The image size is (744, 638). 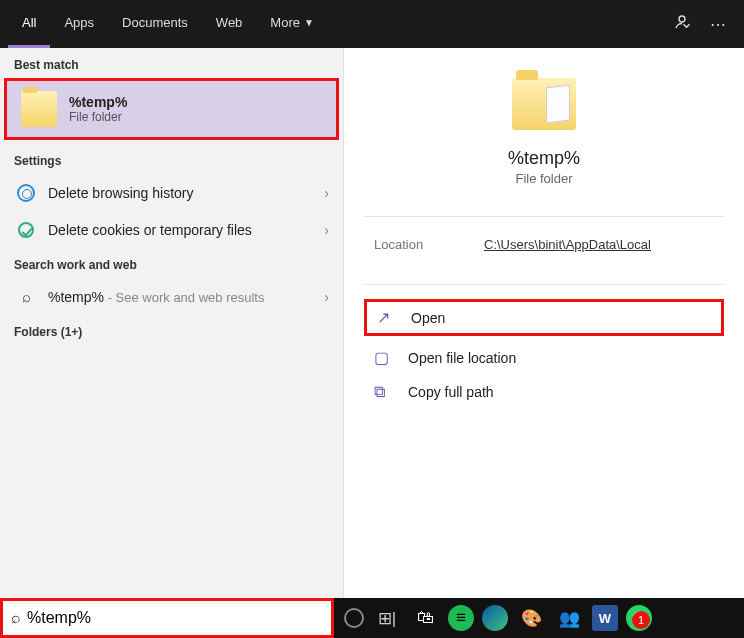 What do you see at coordinates (155, 24) in the screenshot?
I see `tab-documents: Documents` at bounding box center [155, 24].